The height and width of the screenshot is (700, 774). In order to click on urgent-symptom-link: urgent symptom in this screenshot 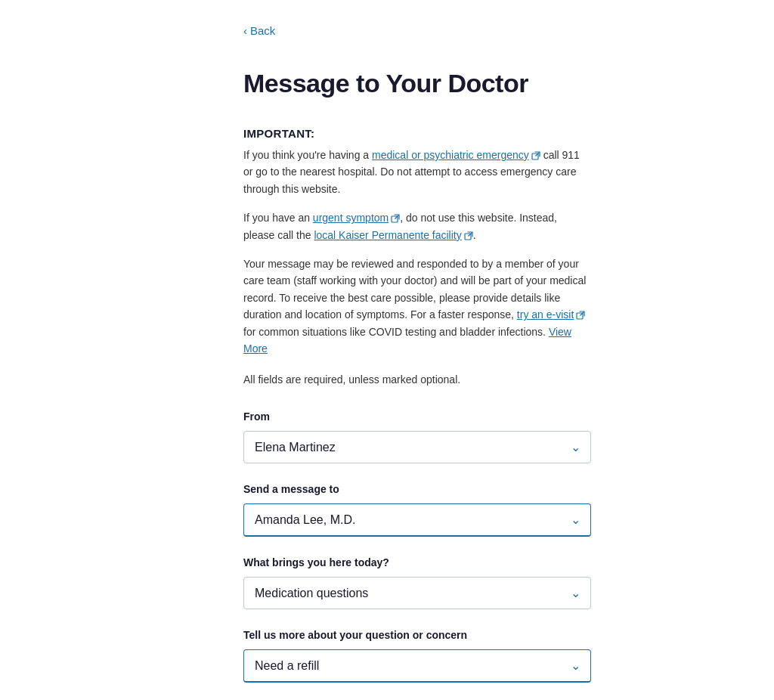, I will do `click(357, 218)`.